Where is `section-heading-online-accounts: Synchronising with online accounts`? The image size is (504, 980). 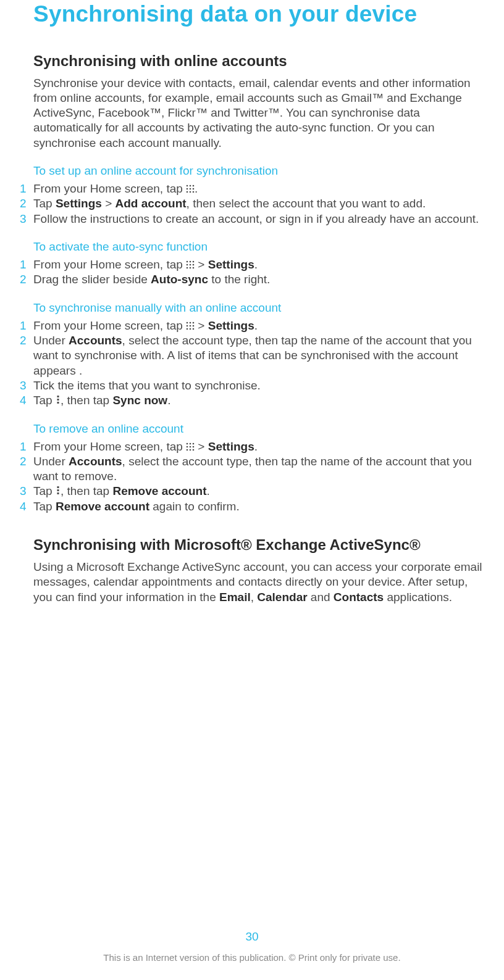 section-heading-online-accounts: Synchronising with online accounts is located at coordinates (259, 61).